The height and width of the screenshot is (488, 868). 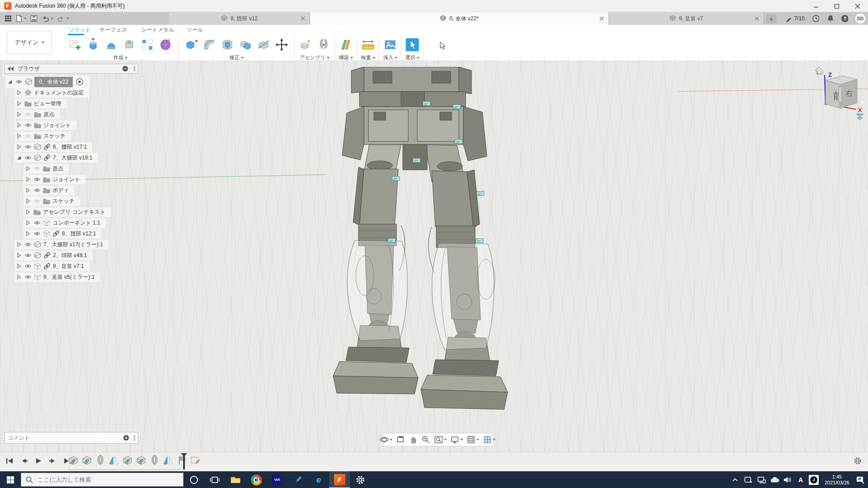 What do you see at coordinates (135, 69) in the screenshot?
I see `panel-drag-grip` at bounding box center [135, 69].